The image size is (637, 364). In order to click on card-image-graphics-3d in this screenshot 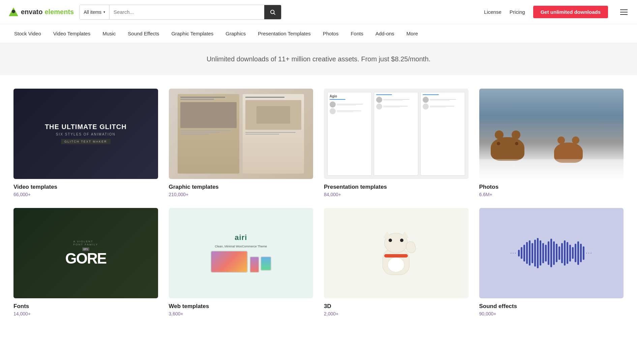, I will do `click(396, 253)`.